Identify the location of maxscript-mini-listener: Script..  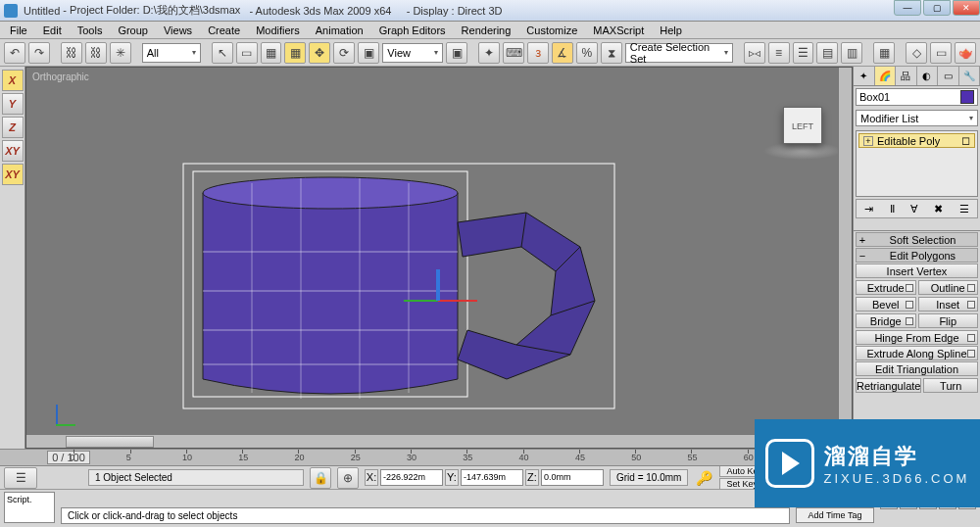
(29, 507).